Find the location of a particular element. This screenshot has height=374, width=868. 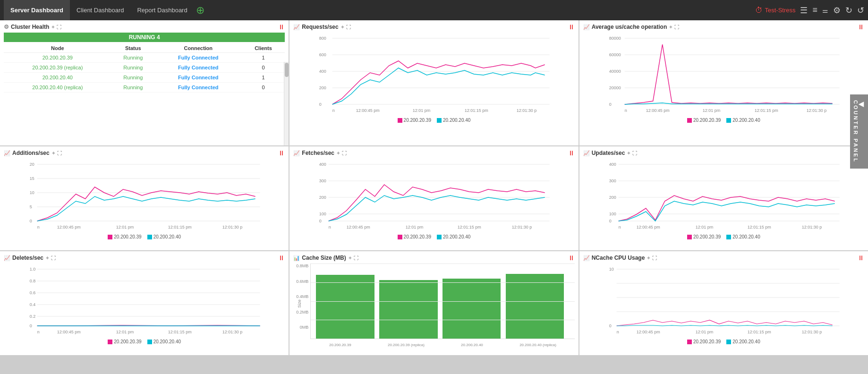

cluster-expand-icon: ⛶ is located at coordinates (59, 27).